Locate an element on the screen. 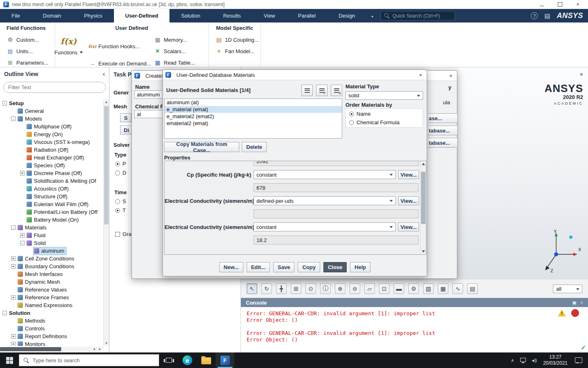 This screenshot has width=588, height=368. taskbar-clock: 13:27 20/03/2021 is located at coordinates (555, 360).